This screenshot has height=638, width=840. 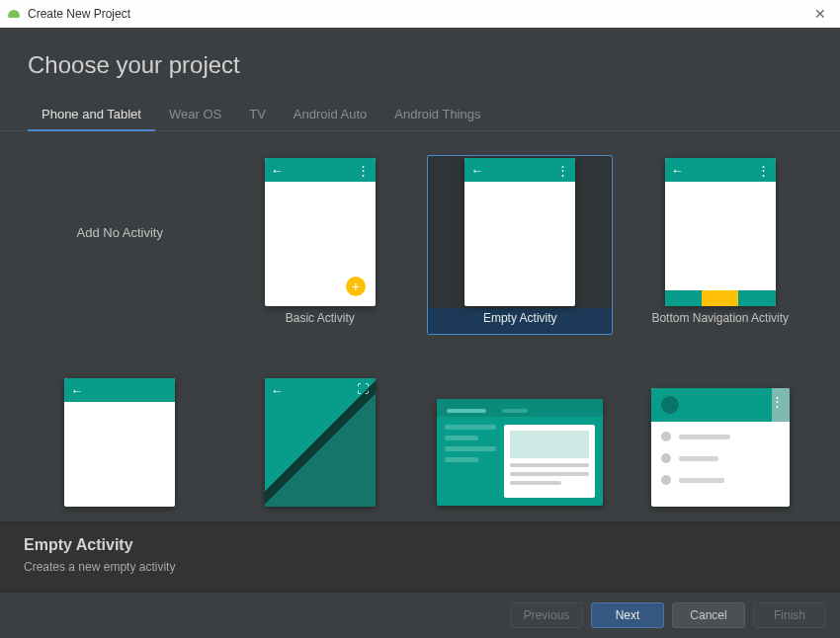 I want to click on fullscreen-icon, so click(x=363, y=389).